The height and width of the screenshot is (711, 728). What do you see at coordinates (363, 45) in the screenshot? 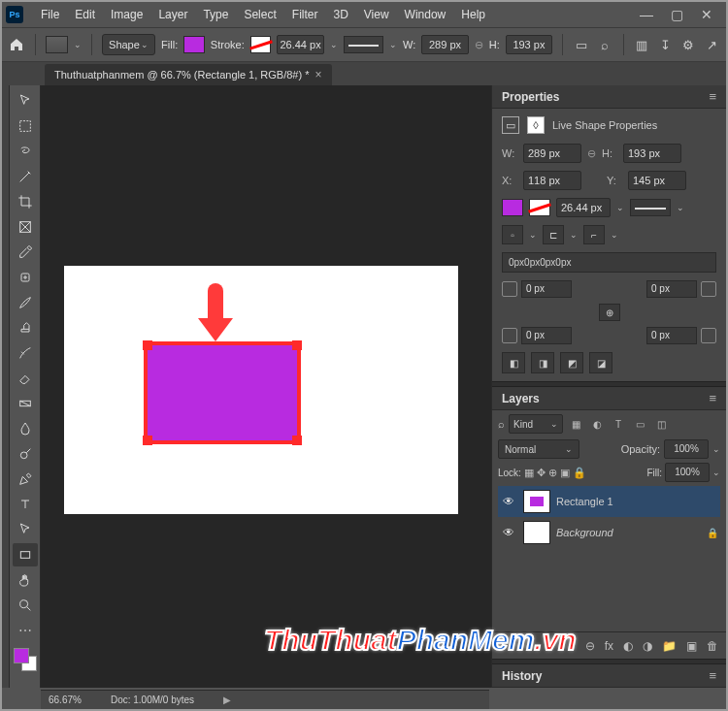
I see `stroke-style-picker` at bounding box center [363, 45].